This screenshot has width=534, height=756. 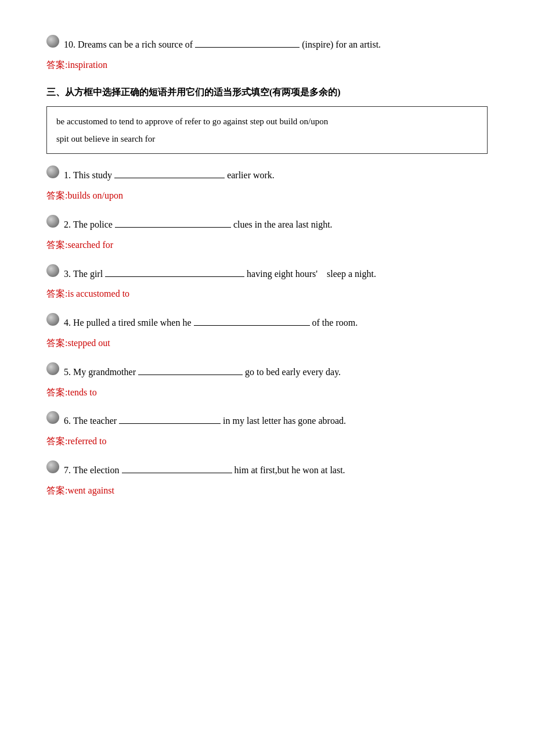 I want to click on q3-blank, so click(x=175, y=272).